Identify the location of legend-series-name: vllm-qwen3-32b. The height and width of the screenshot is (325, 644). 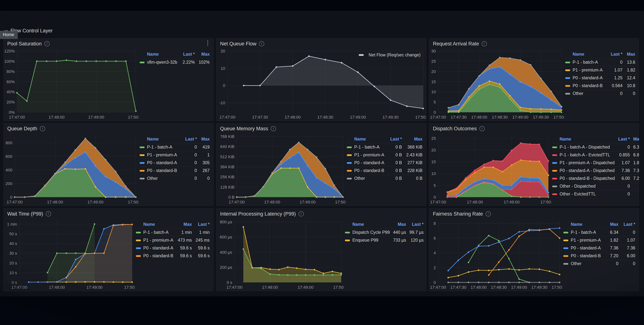
(159, 62).